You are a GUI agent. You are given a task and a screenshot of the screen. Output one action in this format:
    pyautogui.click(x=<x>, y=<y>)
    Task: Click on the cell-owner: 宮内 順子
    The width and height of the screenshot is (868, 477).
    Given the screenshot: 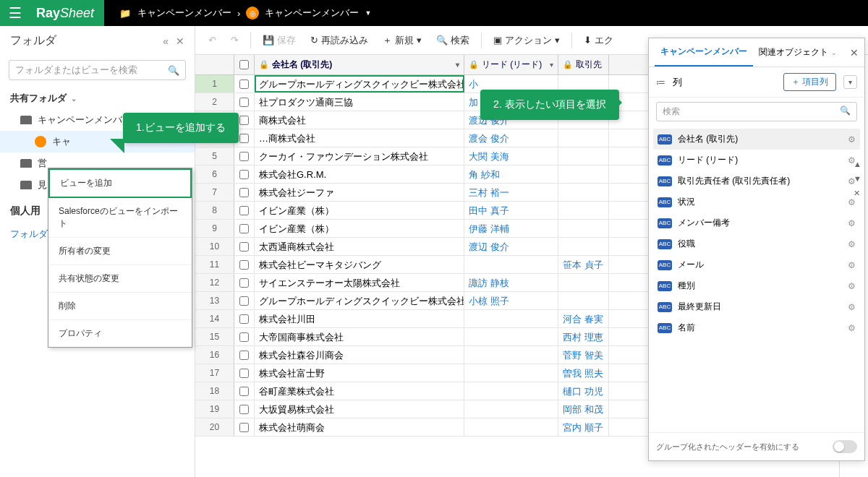 What is the action you would take?
    pyautogui.click(x=584, y=427)
    